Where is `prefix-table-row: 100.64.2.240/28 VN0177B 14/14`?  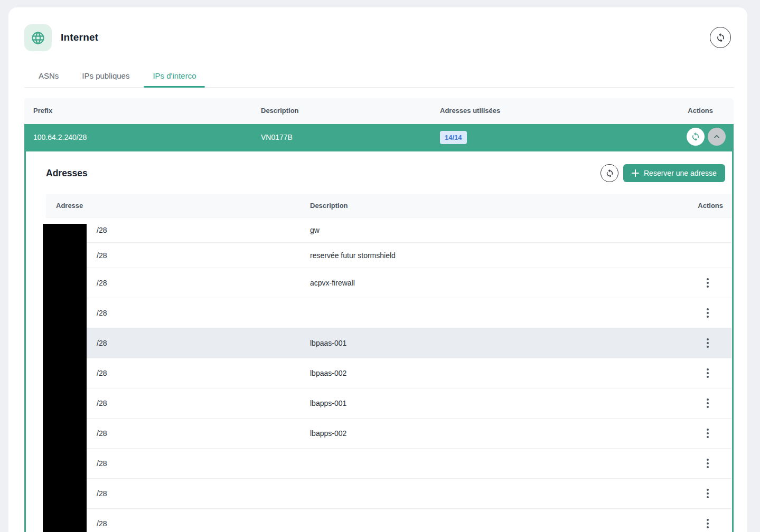 prefix-table-row: 100.64.2.240/28 VN0177B 14/14 is located at coordinates (379, 138).